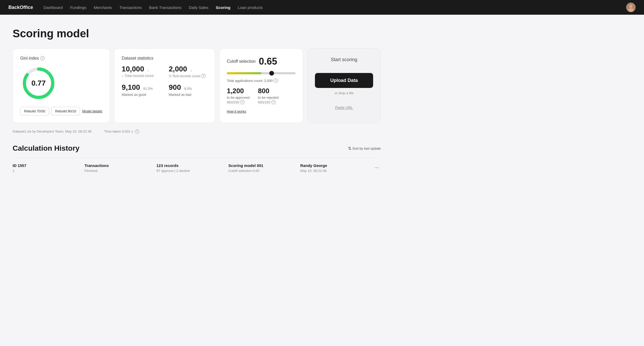 The width and height of the screenshot is (644, 346). Describe the element at coordinates (197, 148) in the screenshot. I see `history-header: Calculation History ⇅ Sort by last updat…` at that location.